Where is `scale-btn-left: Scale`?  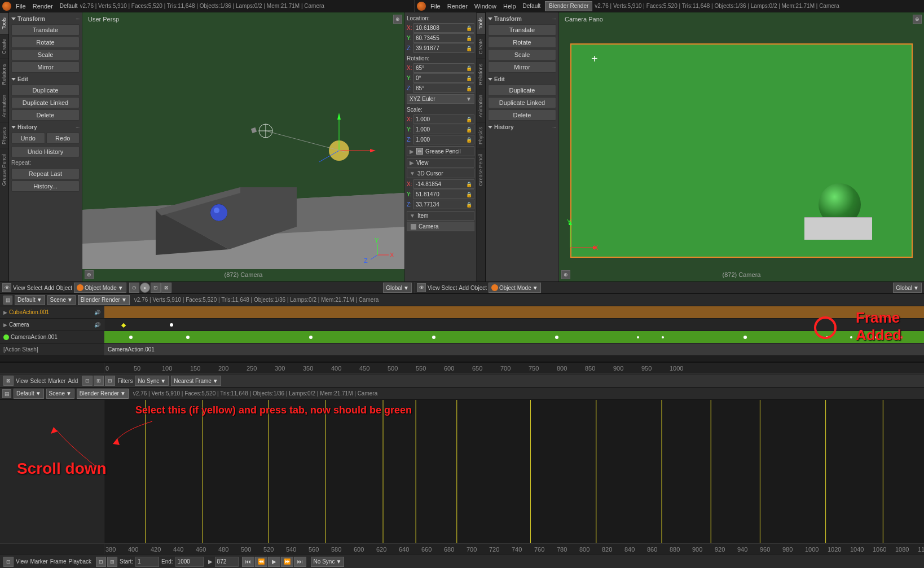 scale-btn-left: Scale is located at coordinates (45, 55).